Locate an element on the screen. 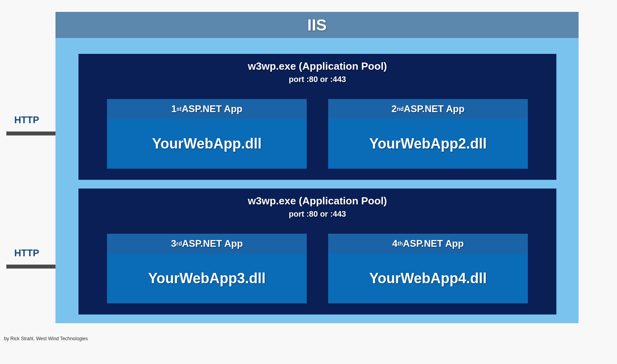  app-dll: YourWebApp2.dll is located at coordinates (428, 144).